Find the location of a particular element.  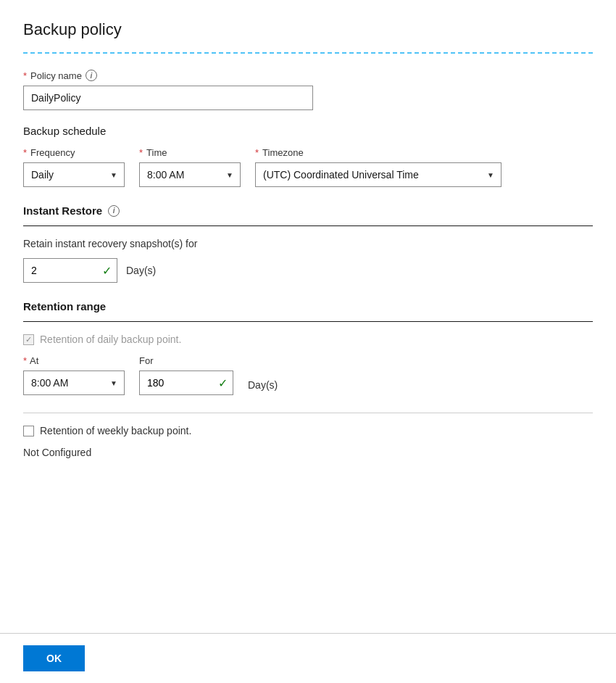

time-required-star: * is located at coordinates (141, 152).